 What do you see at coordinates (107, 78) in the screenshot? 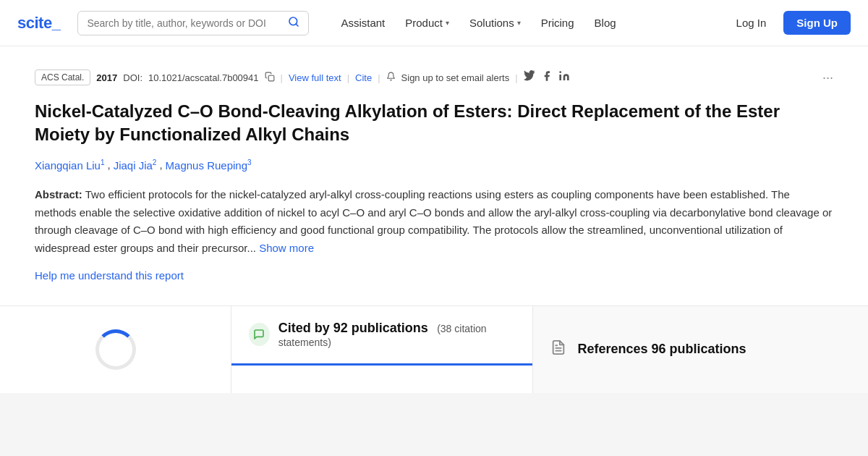
I see `article-year: 2017` at bounding box center [107, 78].